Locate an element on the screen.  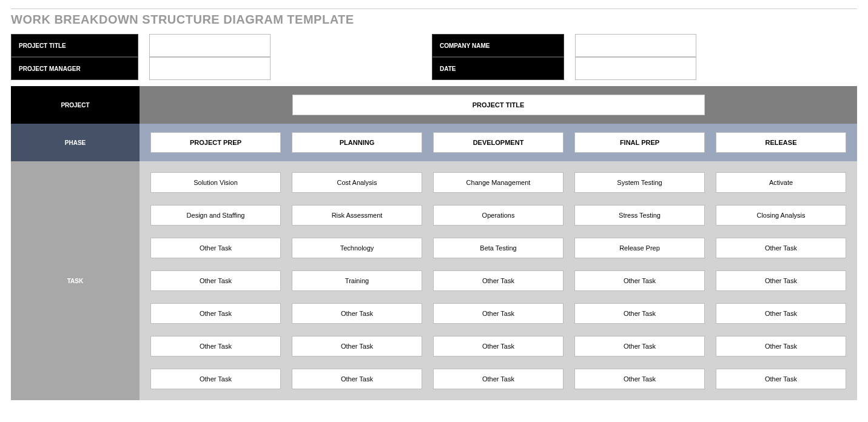
task-box: Design and Staffing is located at coordinates (216, 215).